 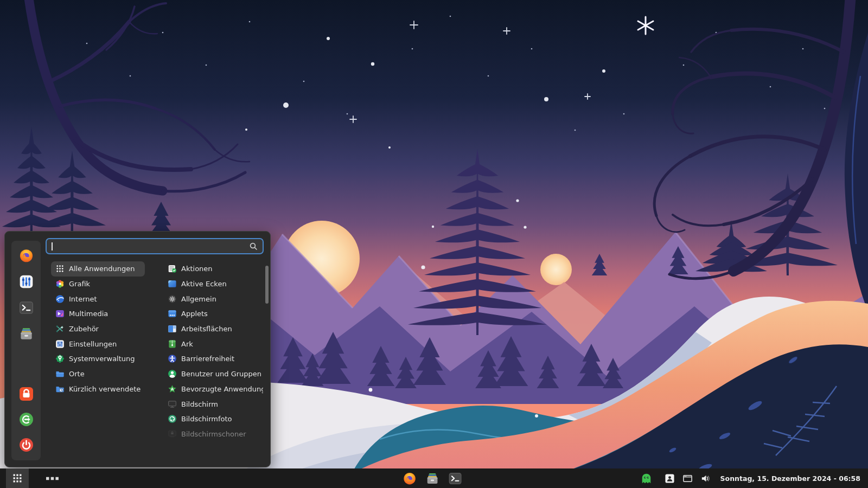 What do you see at coordinates (53, 478) in the screenshot?
I see `window-list-applet` at bounding box center [53, 478].